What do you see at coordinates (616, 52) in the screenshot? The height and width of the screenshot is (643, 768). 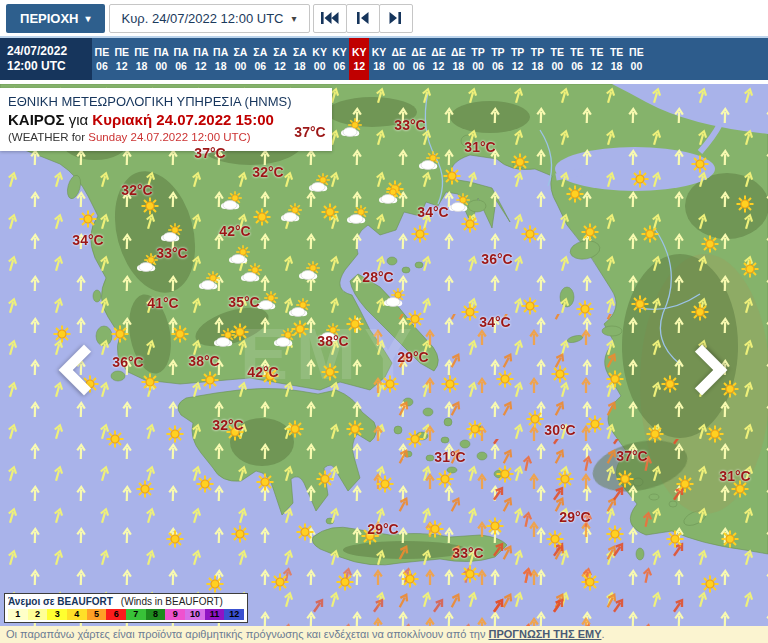 I see `timeline-day-label: ΤΕ` at bounding box center [616, 52].